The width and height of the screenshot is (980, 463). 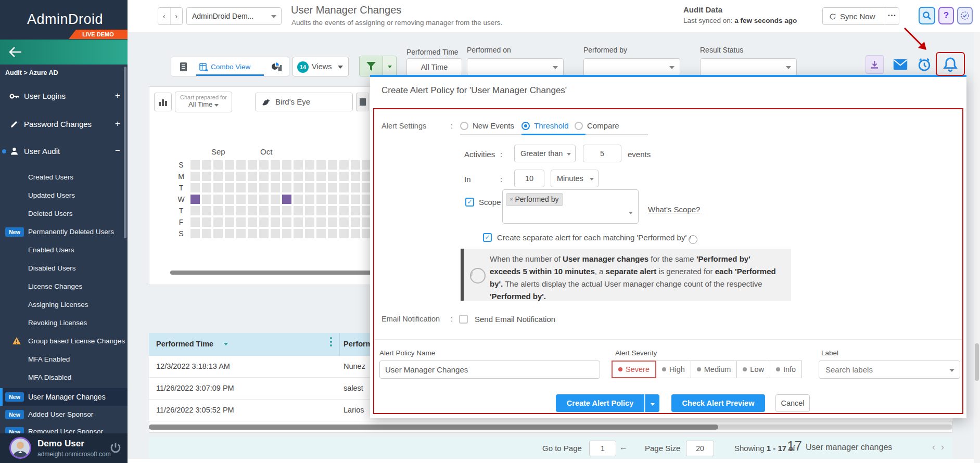 What do you see at coordinates (602, 153) in the screenshot?
I see `activities-count-input` at bounding box center [602, 153].